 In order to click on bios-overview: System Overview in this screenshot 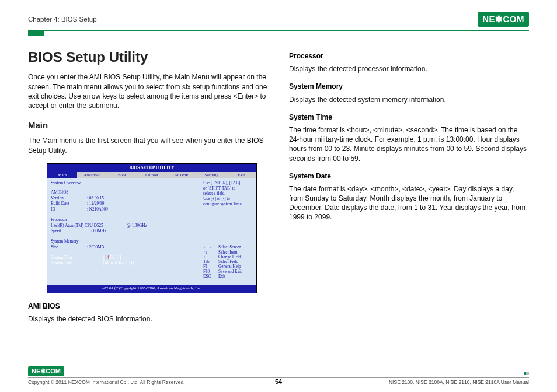, I will do `click(124, 184)`.